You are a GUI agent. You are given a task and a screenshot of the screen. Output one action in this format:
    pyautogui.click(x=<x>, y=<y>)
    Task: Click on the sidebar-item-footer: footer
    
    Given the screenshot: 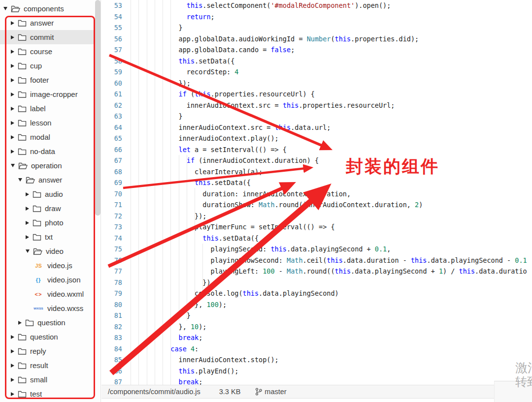 What is the action you would take?
    pyautogui.click(x=50, y=80)
    